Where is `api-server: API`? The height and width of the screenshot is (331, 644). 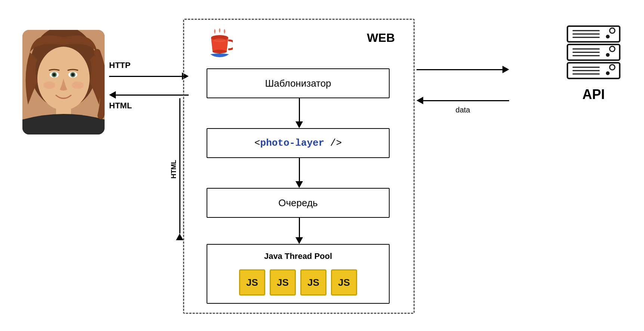 api-server: API is located at coordinates (594, 62).